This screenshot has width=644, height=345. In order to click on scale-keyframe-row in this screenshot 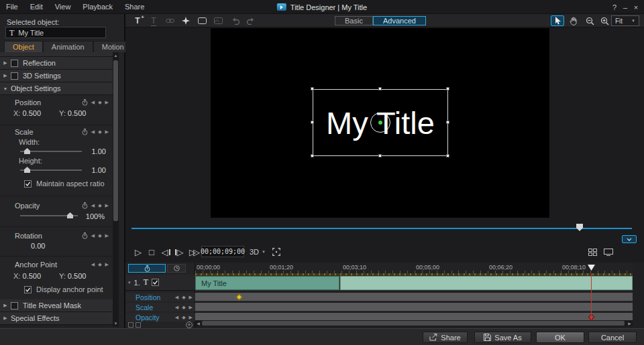, I will do `click(414, 307)`.